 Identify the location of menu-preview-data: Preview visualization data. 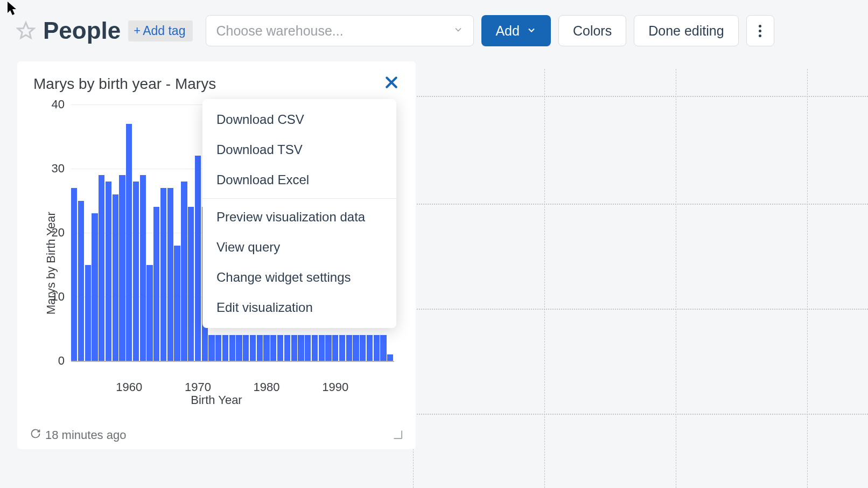
(299, 217).